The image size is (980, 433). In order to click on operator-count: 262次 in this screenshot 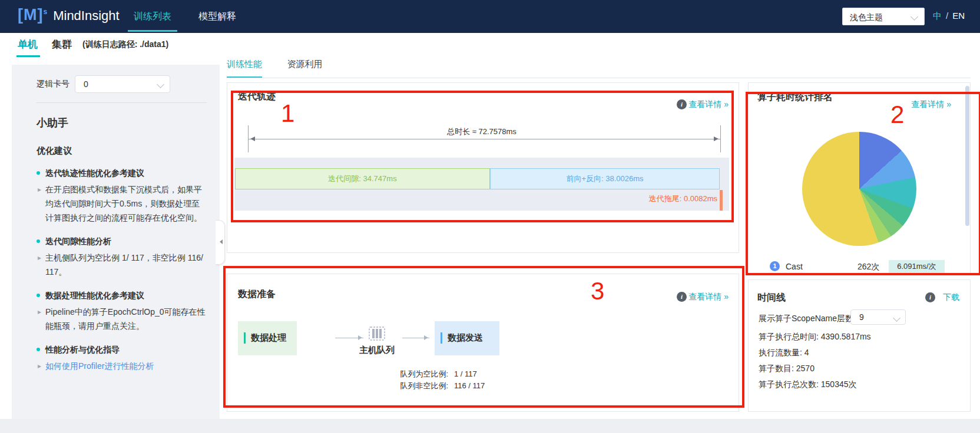, I will do `click(868, 267)`.